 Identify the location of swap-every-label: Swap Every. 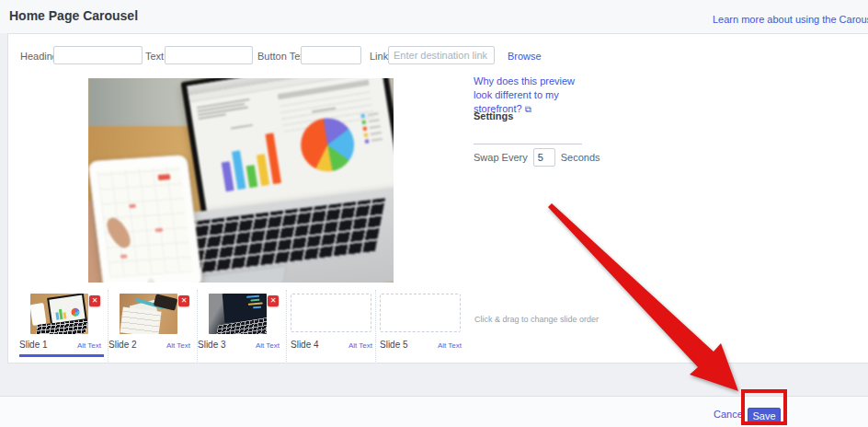
(500, 157).